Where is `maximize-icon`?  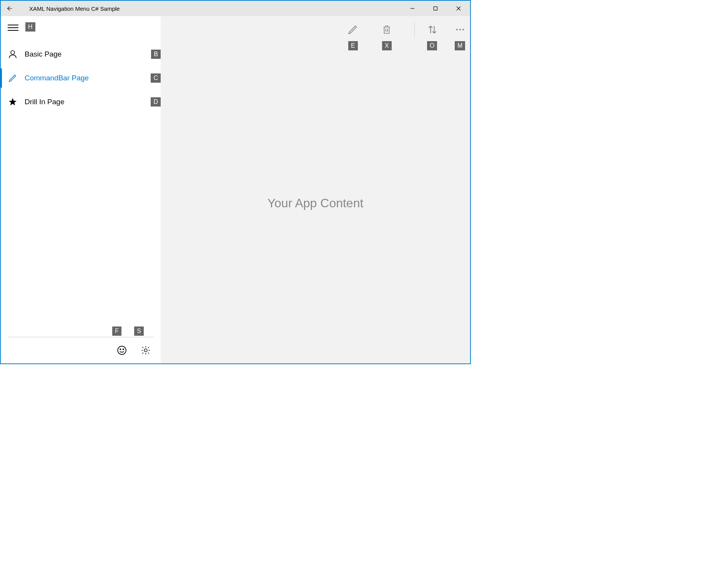
maximize-icon is located at coordinates (435, 8).